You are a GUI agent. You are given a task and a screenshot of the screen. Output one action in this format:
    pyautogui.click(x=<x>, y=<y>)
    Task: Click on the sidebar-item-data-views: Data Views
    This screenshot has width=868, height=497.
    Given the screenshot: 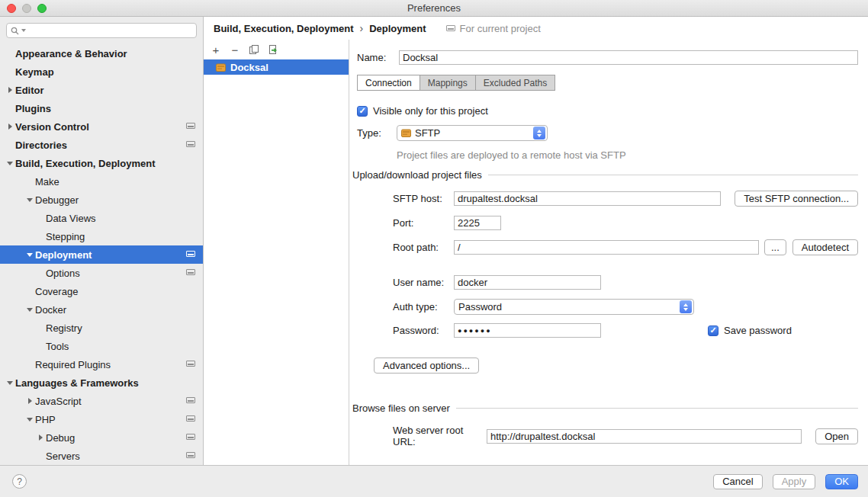 What is the action you would take?
    pyautogui.click(x=101, y=218)
    